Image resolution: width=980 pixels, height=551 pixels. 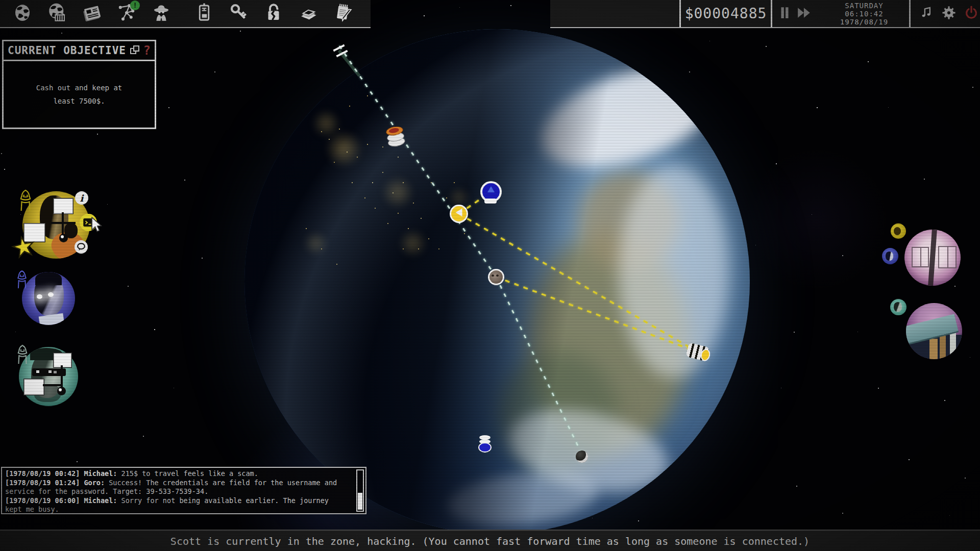 I want to click on chat-message: [1978/08/19 01:24] Goro: Success! The cr…, so click(x=177, y=488).